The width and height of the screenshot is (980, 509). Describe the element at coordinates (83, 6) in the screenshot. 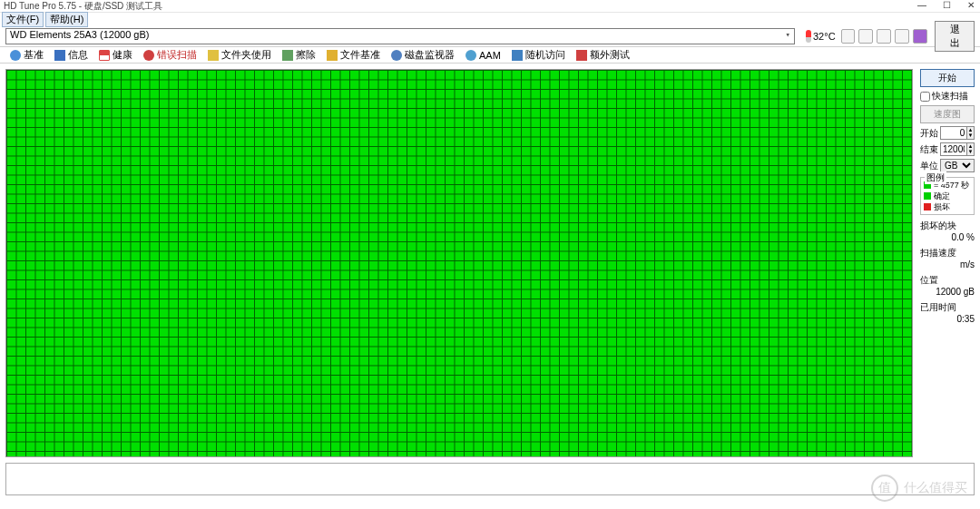

I see `window-title: HD Tune Pro 5.75 - 硬盘/SSD 测试工具` at that location.